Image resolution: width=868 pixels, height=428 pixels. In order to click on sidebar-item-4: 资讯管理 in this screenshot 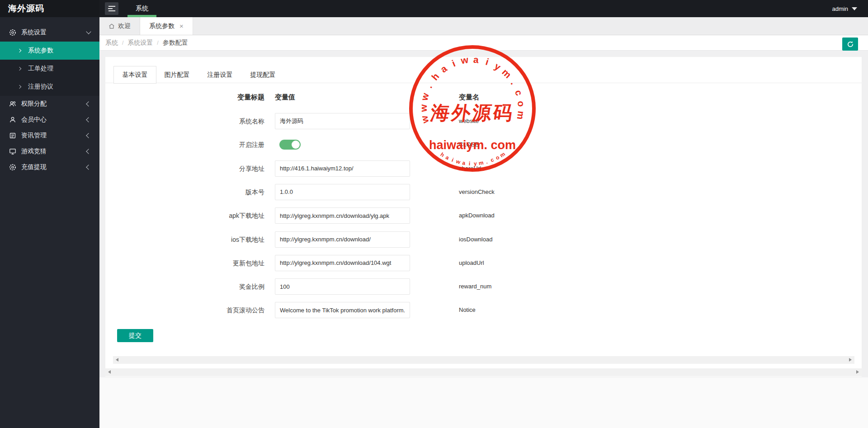, I will do `click(50, 136)`.